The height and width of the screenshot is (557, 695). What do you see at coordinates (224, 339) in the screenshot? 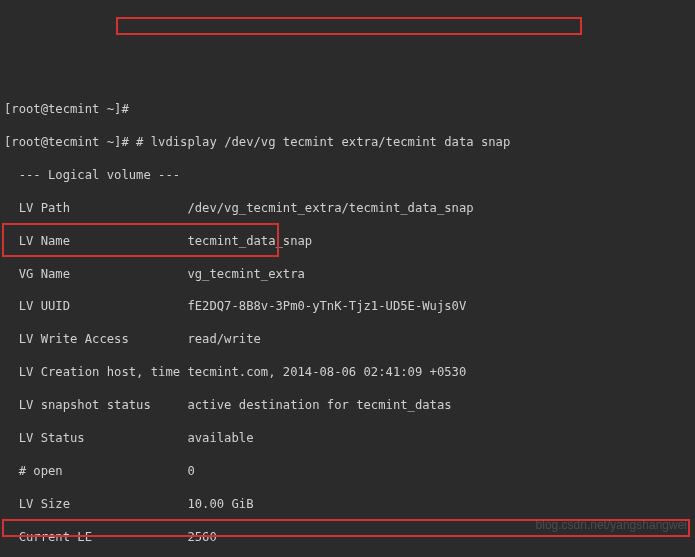
I see `lv-value: read/write` at bounding box center [224, 339].